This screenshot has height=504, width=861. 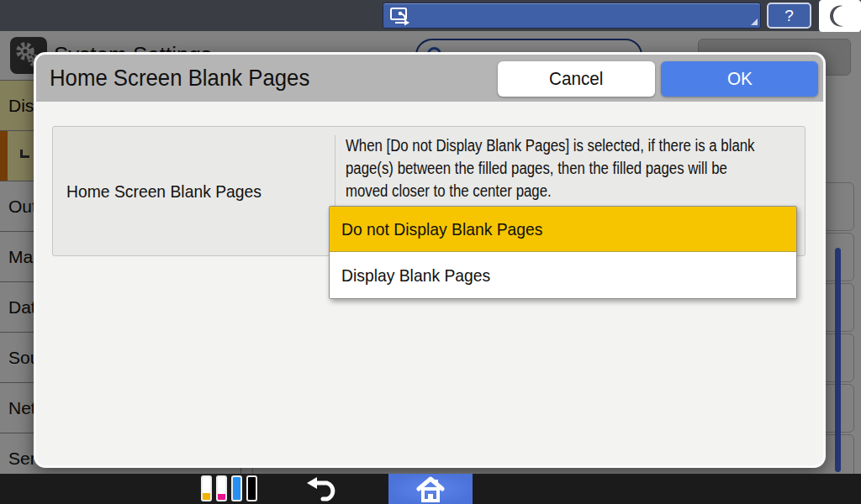 I want to click on back-button, so click(x=324, y=489).